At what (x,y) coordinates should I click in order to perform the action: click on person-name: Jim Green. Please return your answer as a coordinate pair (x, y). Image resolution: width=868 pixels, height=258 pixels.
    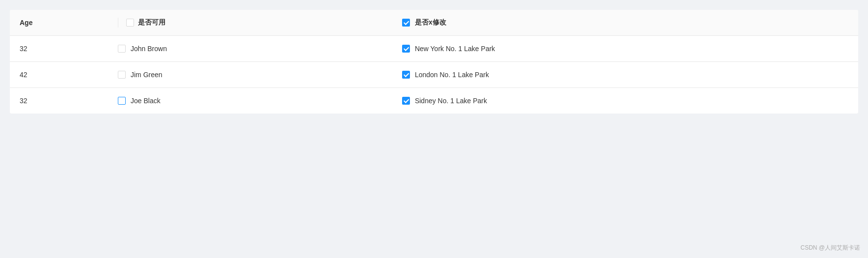
    Looking at the image, I should click on (146, 75).